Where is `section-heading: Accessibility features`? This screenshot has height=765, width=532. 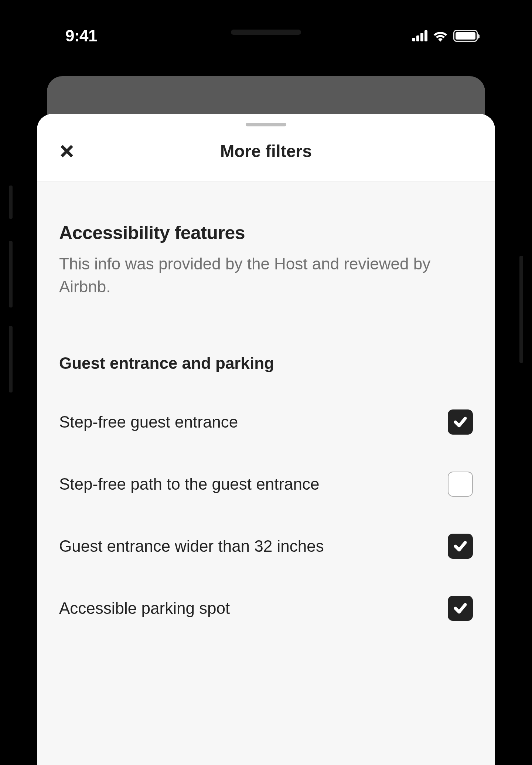
section-heading: Accessibility features is located at coordinates (266, 233).